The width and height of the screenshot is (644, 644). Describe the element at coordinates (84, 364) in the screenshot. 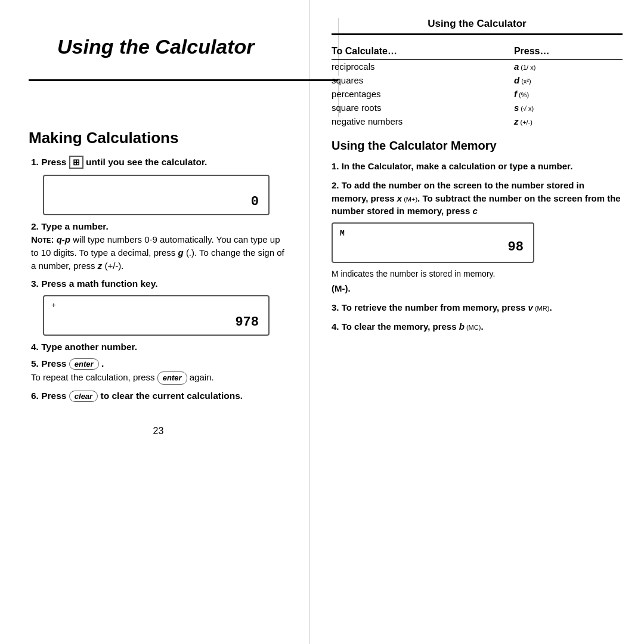

I see `enter-key-1: enter` at that location.